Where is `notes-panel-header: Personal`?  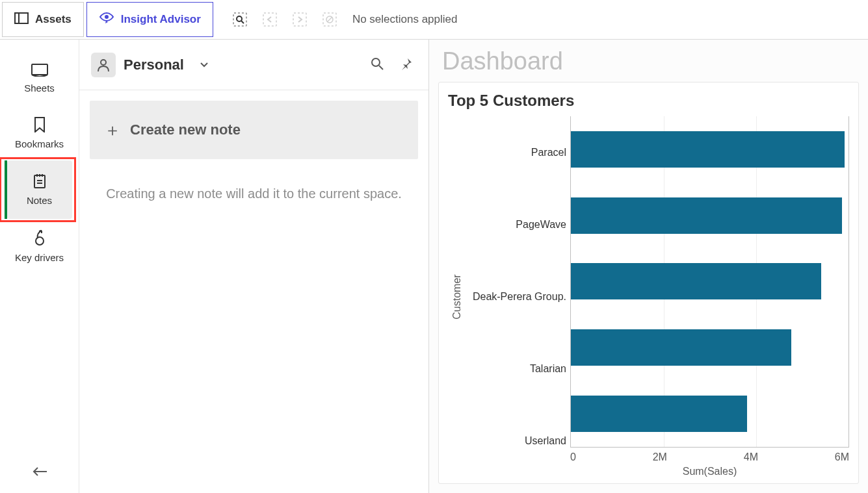
notes-panel-header: Personal is located at coordinates (254, 65).